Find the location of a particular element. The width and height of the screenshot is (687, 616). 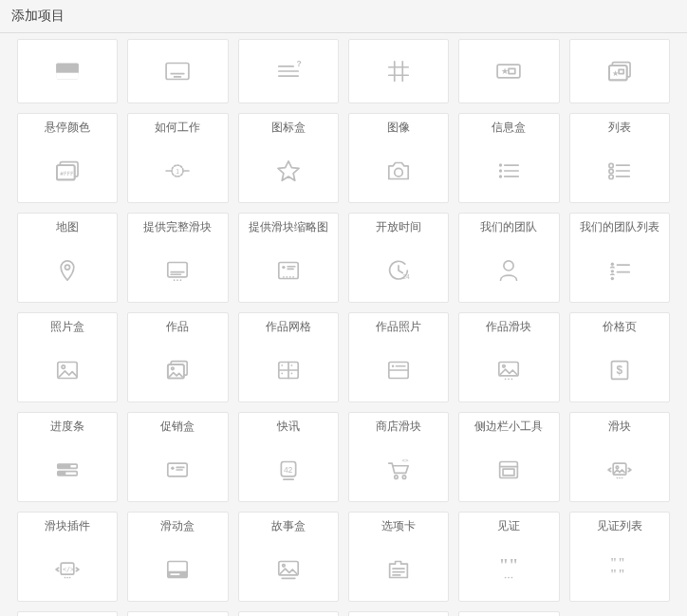

pricing-icon: $ is located at coordinates (620, 370).